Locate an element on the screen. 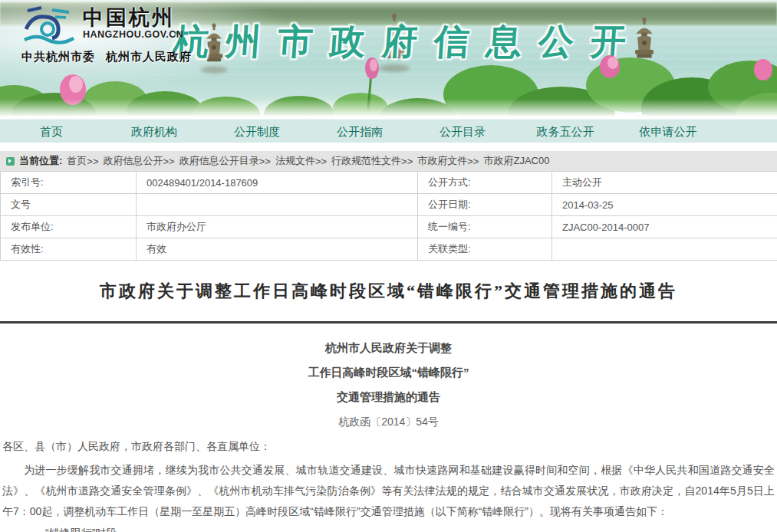  nav-item-gov-agencies: 政府机构 is located at coordinates (154, 131).